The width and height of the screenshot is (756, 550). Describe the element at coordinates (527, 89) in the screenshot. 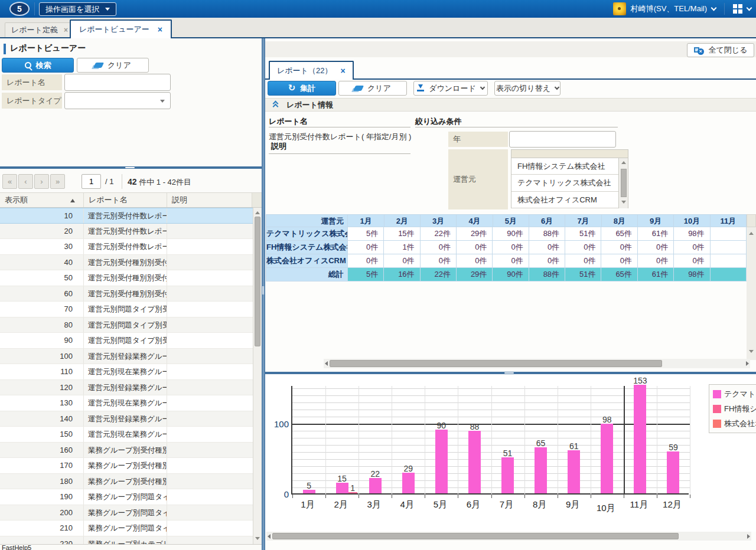

I see `view-switch-button: 表示の切り替え` at that location.